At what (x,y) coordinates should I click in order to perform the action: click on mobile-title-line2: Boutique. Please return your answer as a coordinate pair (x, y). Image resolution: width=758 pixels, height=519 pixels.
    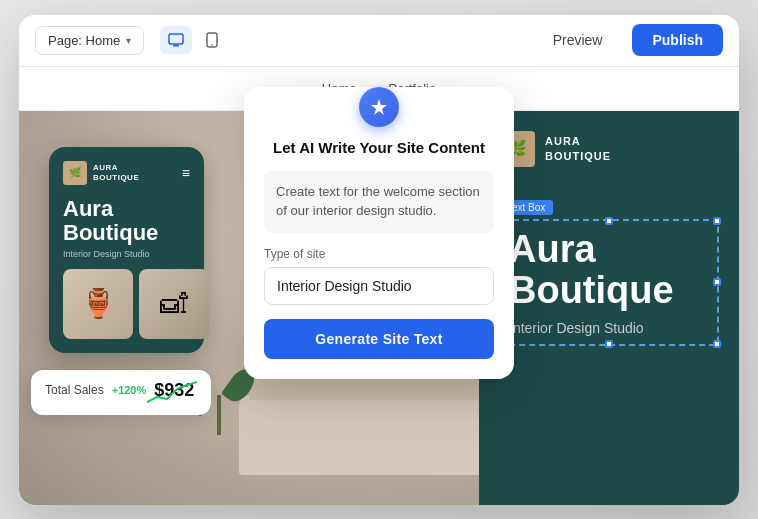
    Looking at the image, I should click on (110, 232).